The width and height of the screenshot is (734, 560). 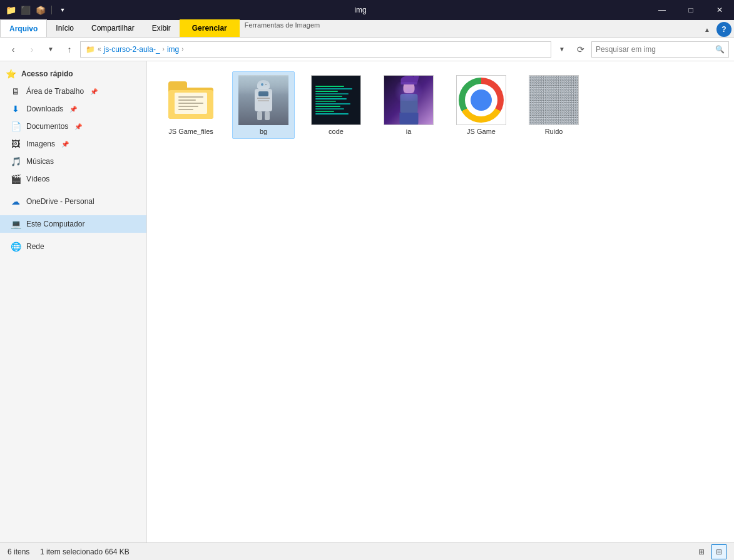 What do you see at coordinates (65, 144) in the screenshot?
I see `pin-icon-images: 📌` at bounding box center [65, 144].